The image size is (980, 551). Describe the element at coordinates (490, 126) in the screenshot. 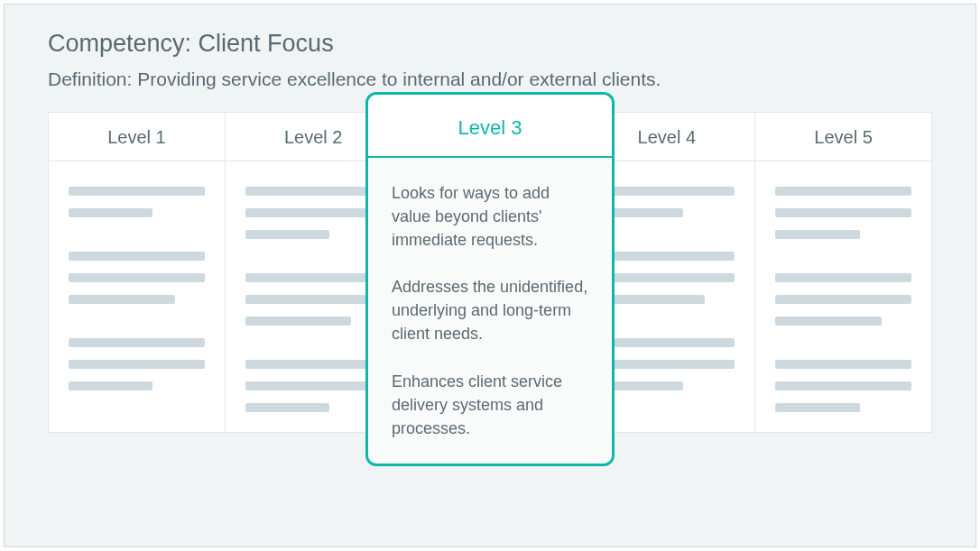

I see `level-highlight-header: Level 3` at that location.